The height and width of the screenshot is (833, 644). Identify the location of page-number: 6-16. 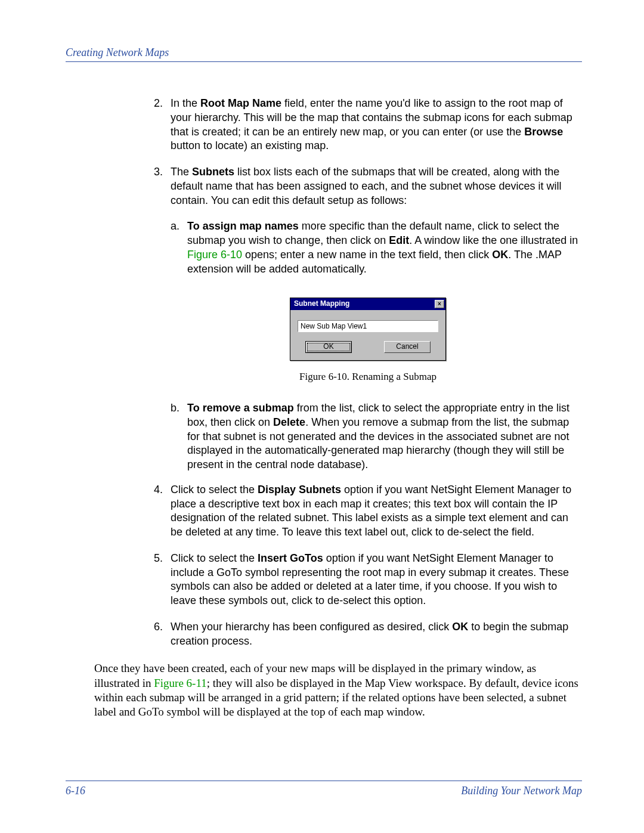
(75, 791).